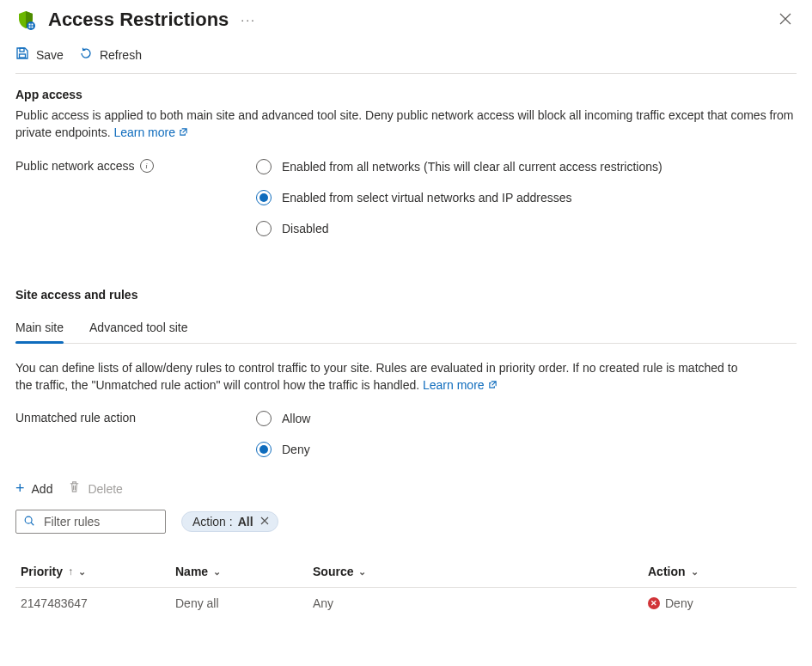 This screenshot has height=666, width=812. Describe the element at coordinates (459, 167) in the screenshot. I see `radio-enabled-all: Enabled from all networks (This will cle…` at that location.